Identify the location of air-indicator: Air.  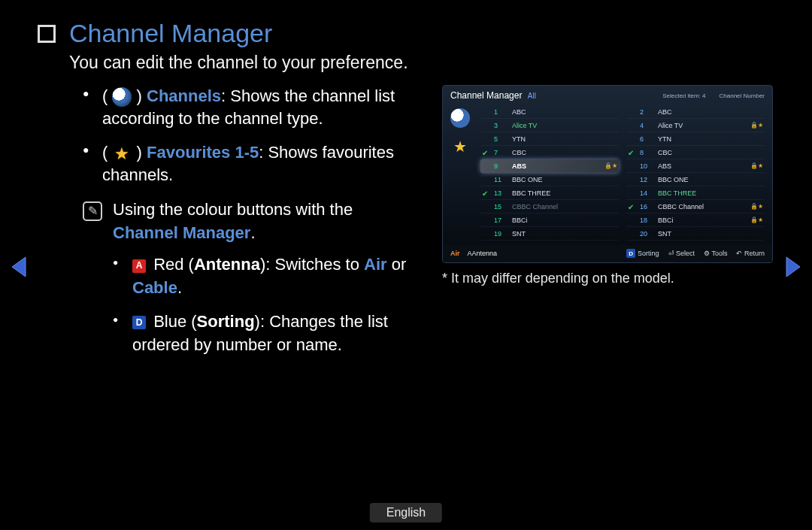
(456, 253).